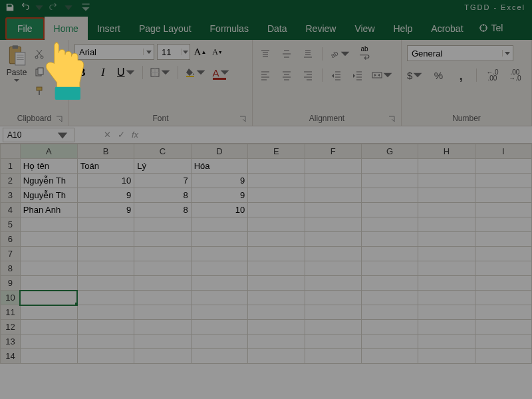 The width and height of the screenshot is (532, 399). I want to click on format-painter-icon, so click(39, 91).